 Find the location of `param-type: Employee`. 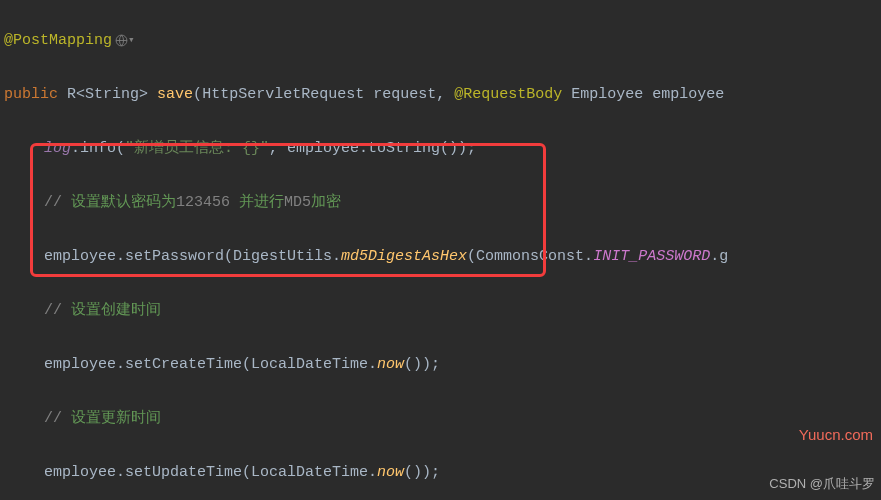

param-type: Employee is located at coordinates (607, 94).